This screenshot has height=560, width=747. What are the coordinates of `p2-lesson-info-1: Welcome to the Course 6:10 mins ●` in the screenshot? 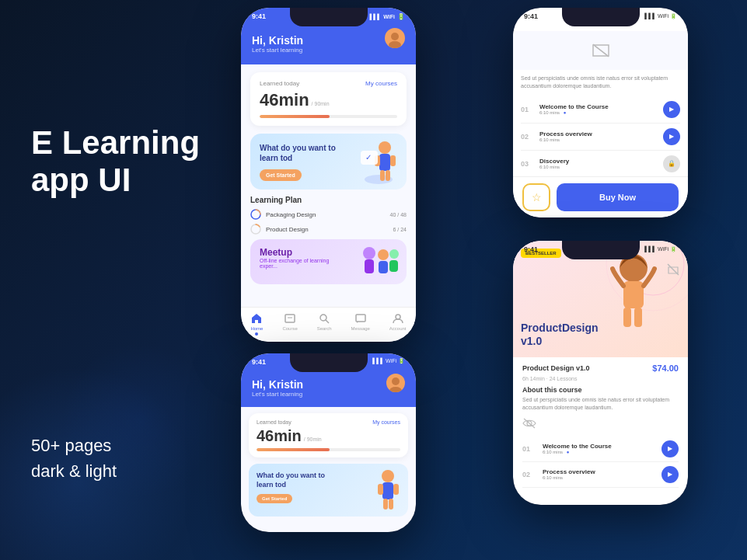 It's located at (599, 109).